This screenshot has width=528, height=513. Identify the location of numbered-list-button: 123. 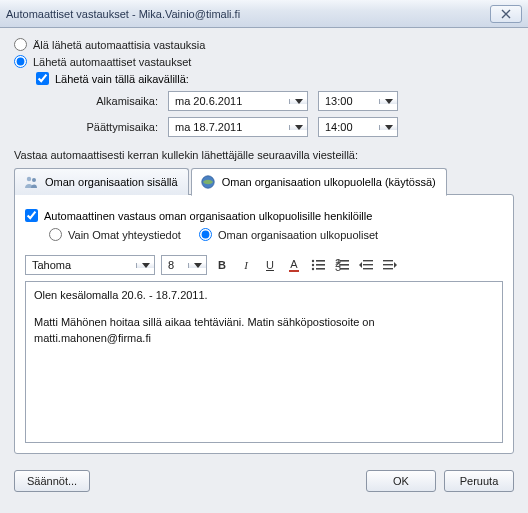
(342, 265).